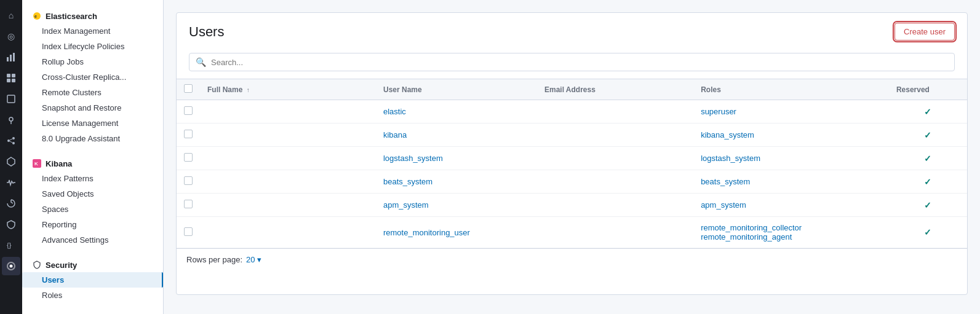  I want to click on elasticsearch-label: Elasticsearch, so click(71, 16).